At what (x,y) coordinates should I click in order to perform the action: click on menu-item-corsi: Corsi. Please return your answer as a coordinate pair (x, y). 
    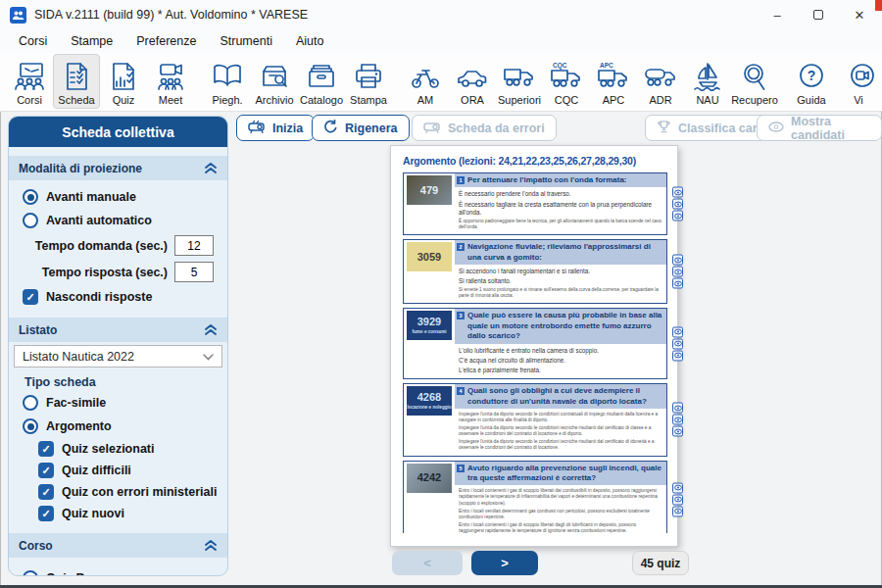
    Looking at the image, I should click on (33, 41).